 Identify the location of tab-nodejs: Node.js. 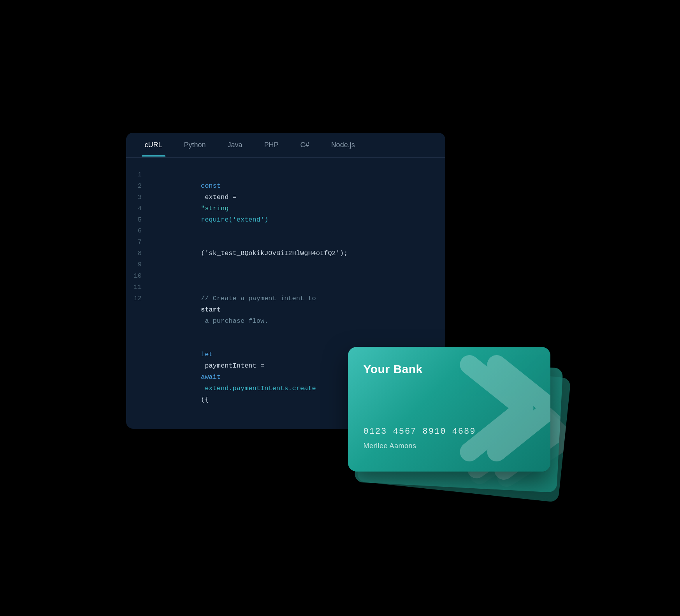
(343, 145).